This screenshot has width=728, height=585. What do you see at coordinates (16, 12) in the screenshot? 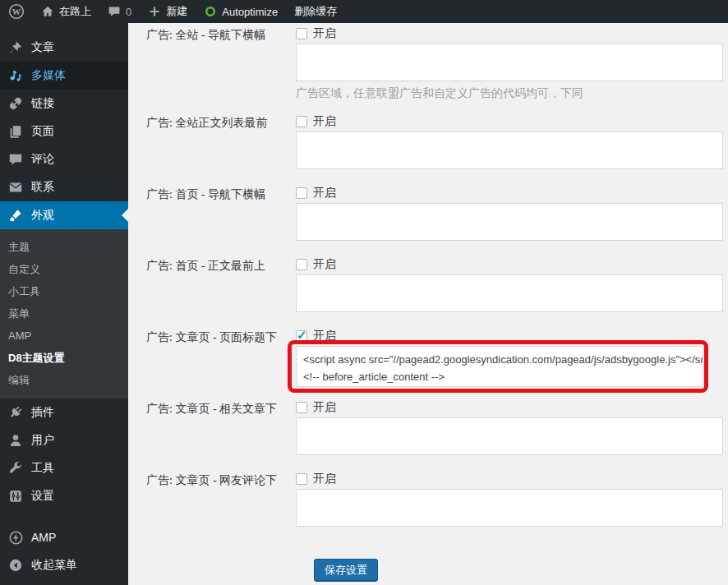
I see `svg-text: W` at bounding box center [16, 12].